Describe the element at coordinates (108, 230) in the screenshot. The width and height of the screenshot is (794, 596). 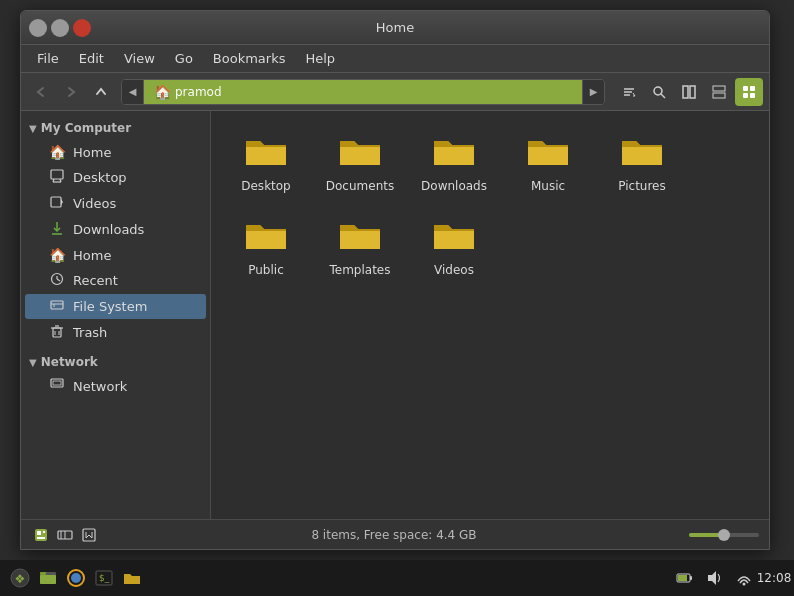
I see `sidebar-downloads-label: Downloads` at that location.